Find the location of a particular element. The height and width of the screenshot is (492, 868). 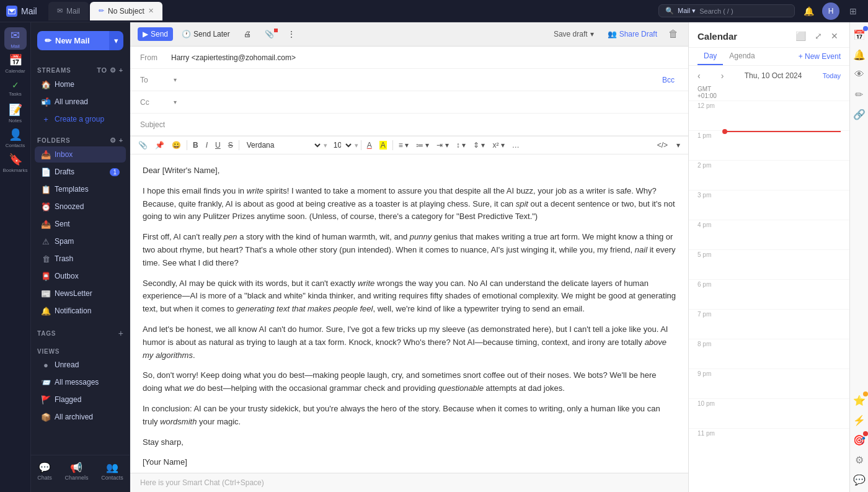

subject-row: Subject is located at coordinates (409, 125).